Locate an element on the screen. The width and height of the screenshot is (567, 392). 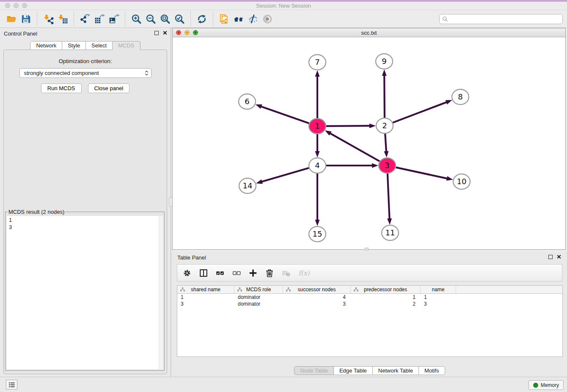
show-columns-button is located at coordinates (204, 273).